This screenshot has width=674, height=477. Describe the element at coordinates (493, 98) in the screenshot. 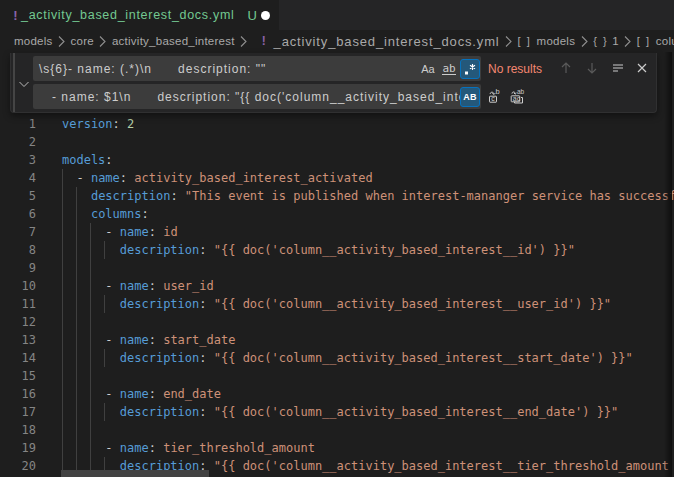

I see `svg-text: c` at that location.